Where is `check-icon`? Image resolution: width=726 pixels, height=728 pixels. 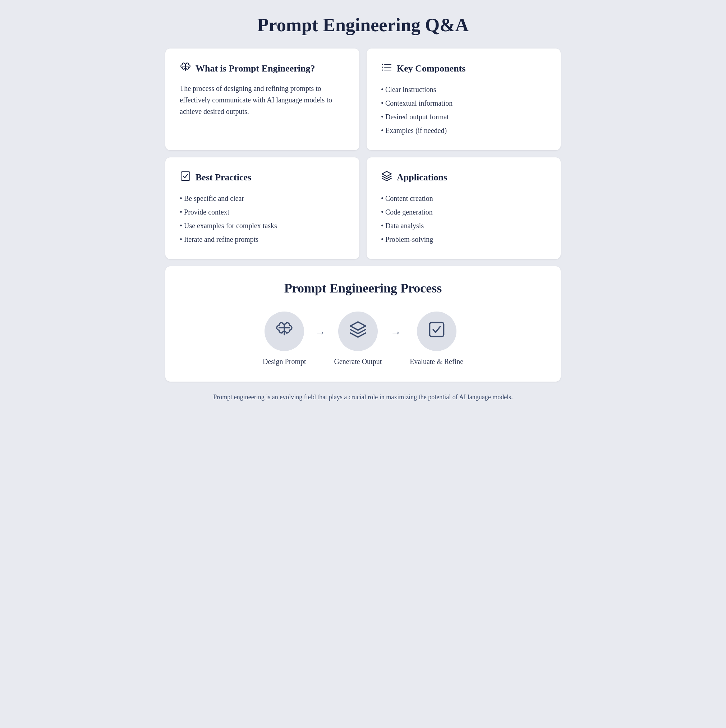
check-icon is located at coordinates (185, 177).